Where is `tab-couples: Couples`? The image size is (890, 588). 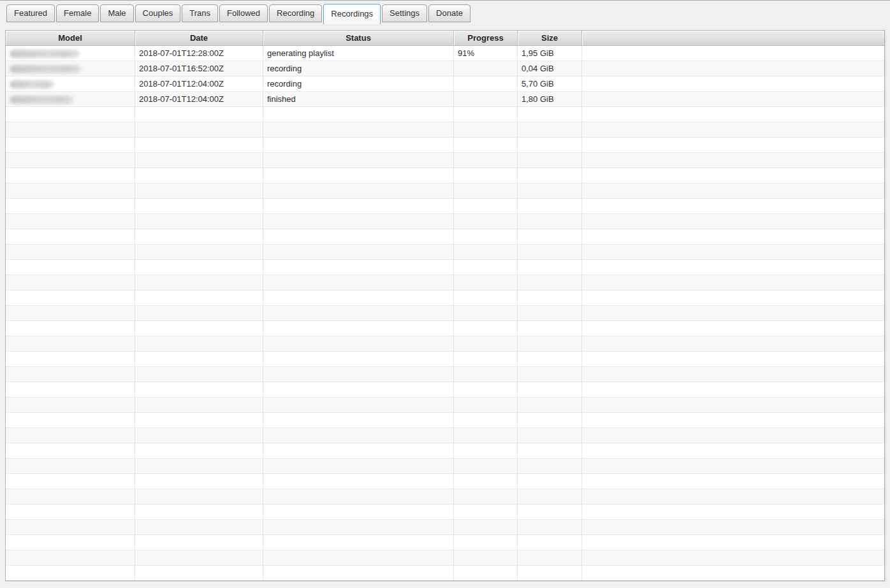 tab-couples: Couples is located at coordinates (158, 13).